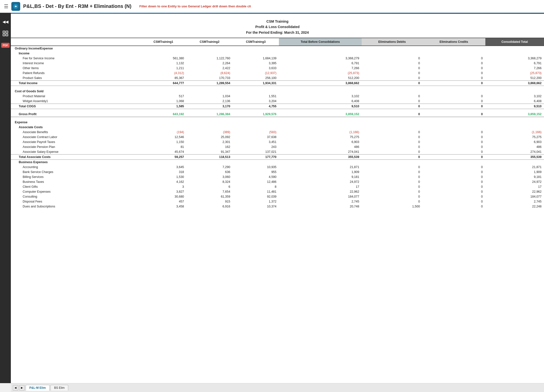 Image resolution: width=544 pixels, height=392 pixels. What do you see at coordinates (5, 33) in the screenshot?
I see `grid-icon` at bounding box center [5, 33].